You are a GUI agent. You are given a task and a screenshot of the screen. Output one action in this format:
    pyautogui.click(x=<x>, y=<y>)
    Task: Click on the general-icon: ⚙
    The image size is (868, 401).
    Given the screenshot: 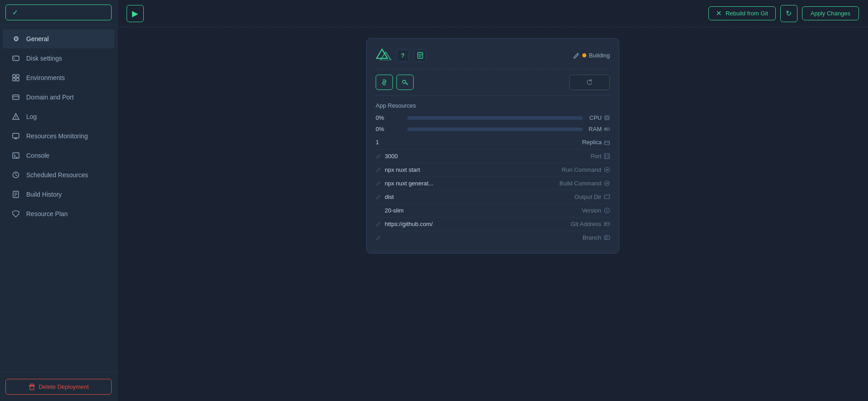 What is the action you would take?
    pyautogui.click(x=16, y=39)
    